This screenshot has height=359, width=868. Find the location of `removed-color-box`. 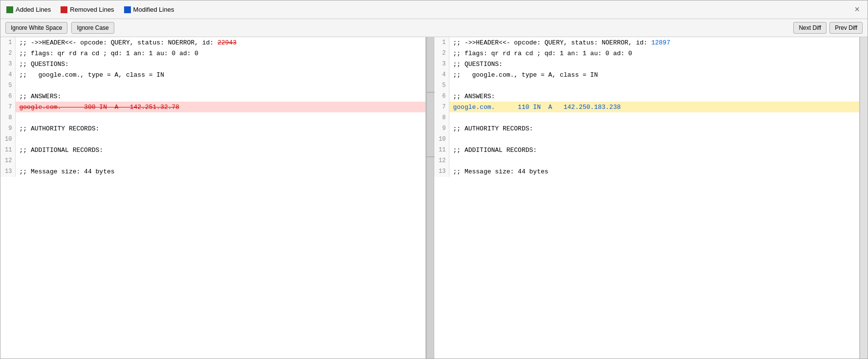

removed-color-box is located at coordinates (64, 10).